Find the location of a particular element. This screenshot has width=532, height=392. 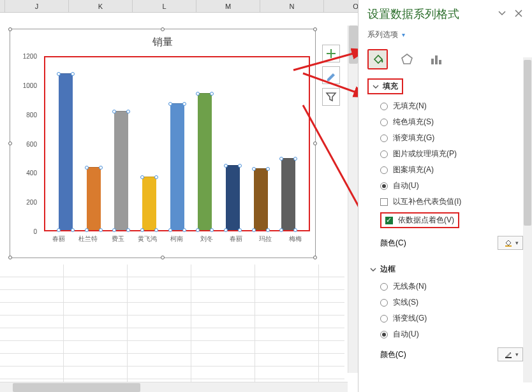

border-none-option: 无线条(N) is located at coordinates (445, 287).